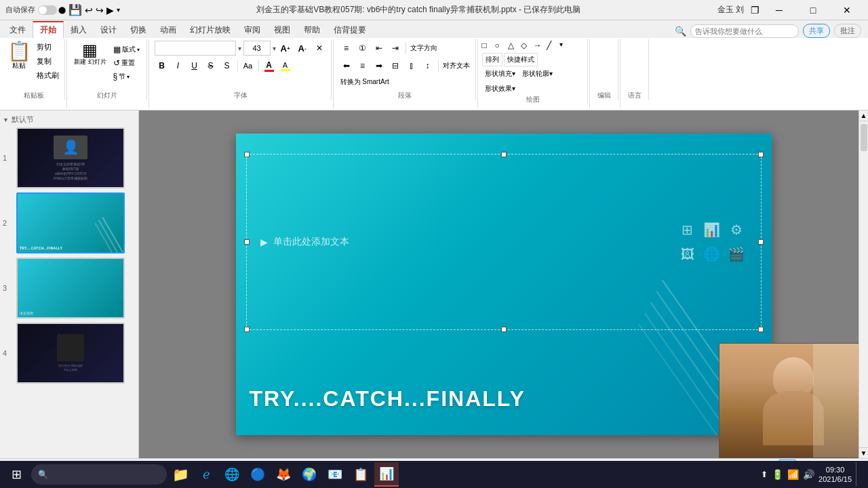  Describe the element at coordinates (816, 31) in the screenshot. I see `share-button: 共享` at that location.